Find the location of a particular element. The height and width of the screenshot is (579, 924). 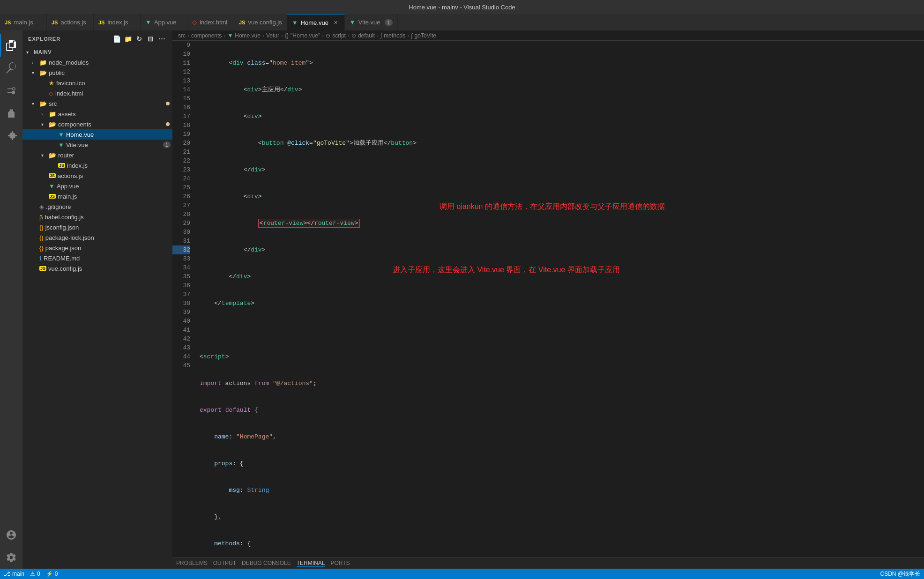

new-file-button: 📄 is located at coordinates (117, 39).